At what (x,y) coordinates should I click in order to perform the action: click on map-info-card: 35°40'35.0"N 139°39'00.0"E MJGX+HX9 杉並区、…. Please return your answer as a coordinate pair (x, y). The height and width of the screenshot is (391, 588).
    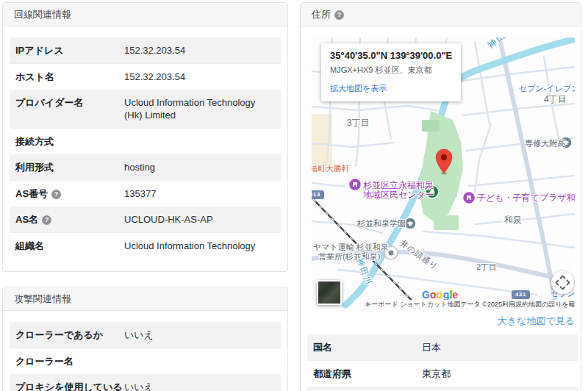
    Looking at the image, I should click on (391, 72).